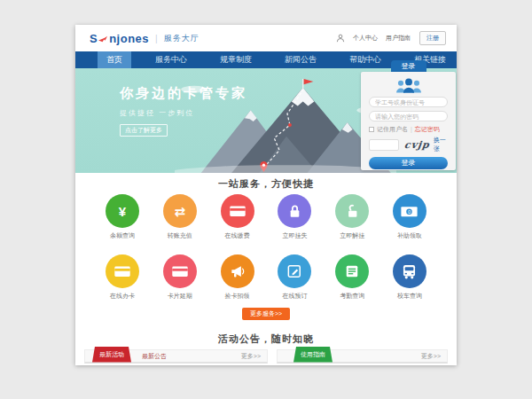  I want to click on megaphone-icon, so click(238, 271).